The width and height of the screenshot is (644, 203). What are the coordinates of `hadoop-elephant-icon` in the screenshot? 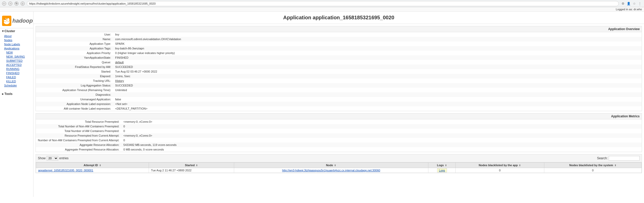 It's located at (7, 21).